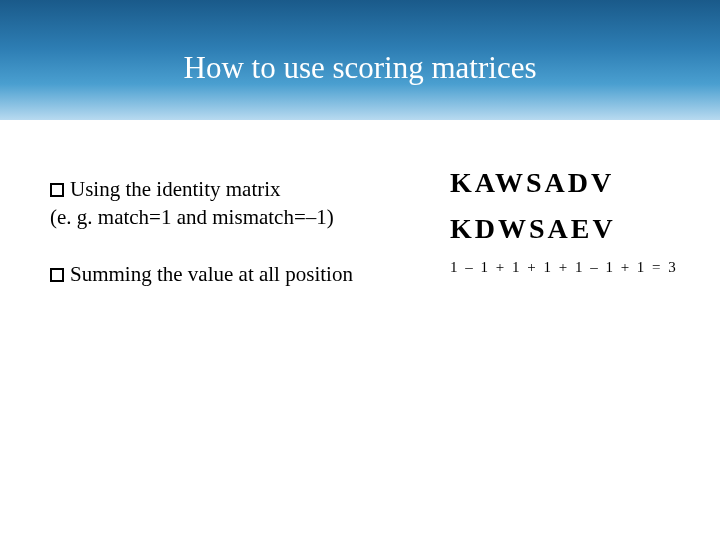  What do you see at coordinates (360, 68) in the screenshot?
I see `slide-title: How to use scoring matrices` at bounding box center [360, 68].